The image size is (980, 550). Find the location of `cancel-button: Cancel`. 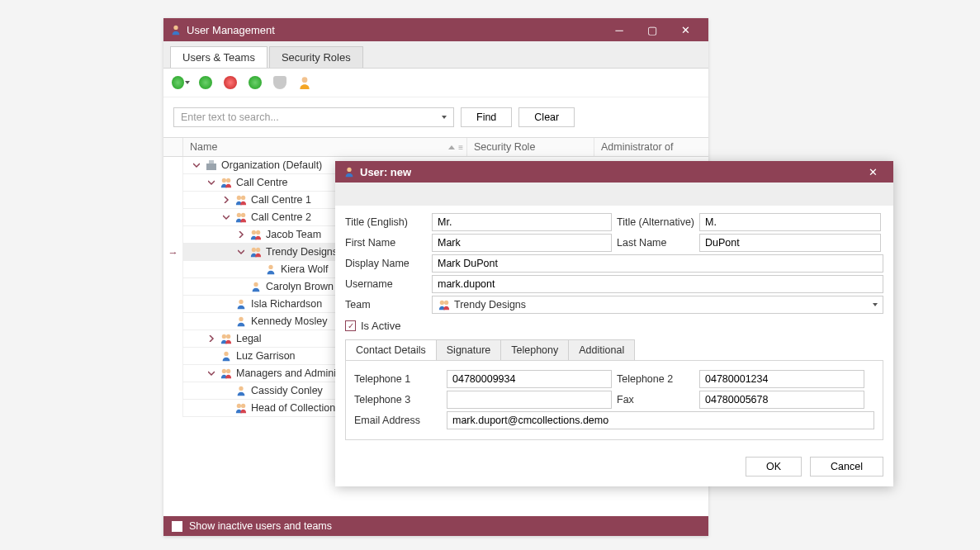

cancel-button: Cancel is located at coordinates (847, 467).